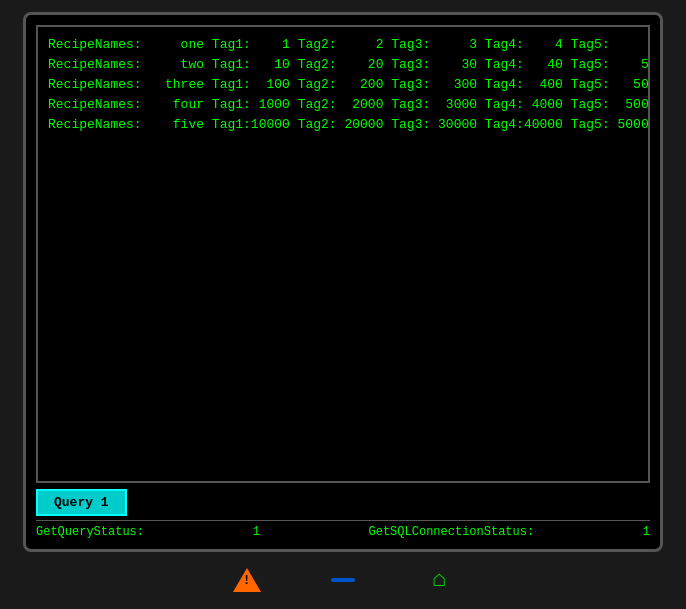 The height and width of the screenshot is (609, 686). What do you see at coordinates (82, 502) in the screenshot?
I see `query1-button: Query 1` at bounding box center [82, 502].